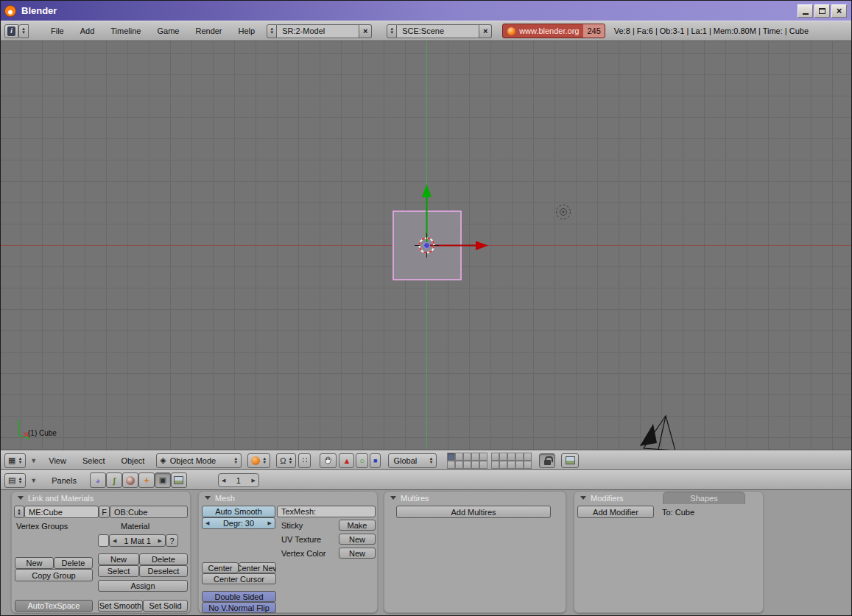 The width and height of the screenshot is (852, 616). Describe the element at coordinates (253, 481) in the screenshot. I see `frame-increment-icon: ▶` at that location.